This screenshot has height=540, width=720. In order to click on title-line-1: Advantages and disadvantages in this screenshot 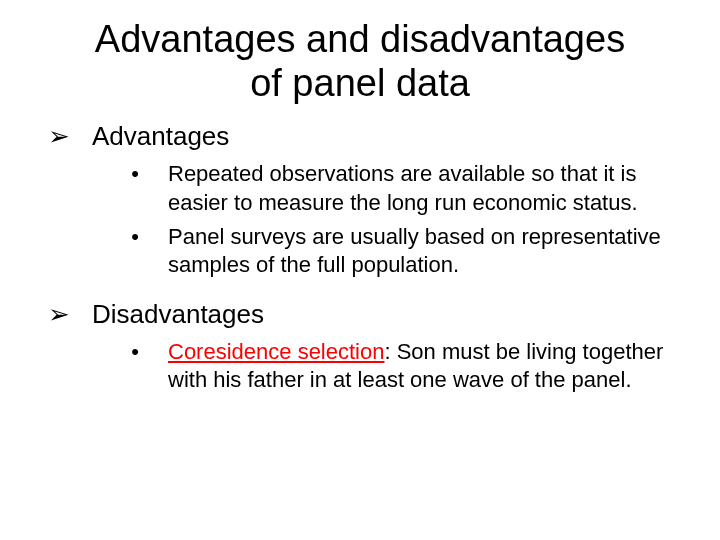, I will do `click(360, 39)`.